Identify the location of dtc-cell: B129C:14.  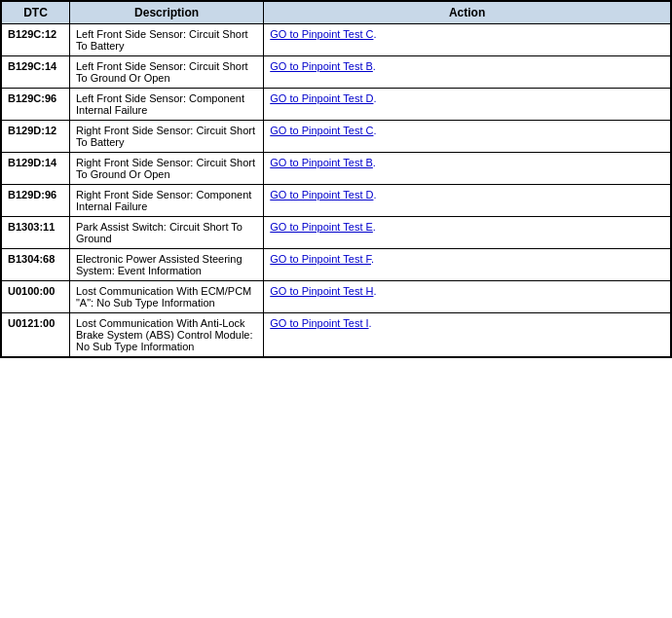
(36, 72).